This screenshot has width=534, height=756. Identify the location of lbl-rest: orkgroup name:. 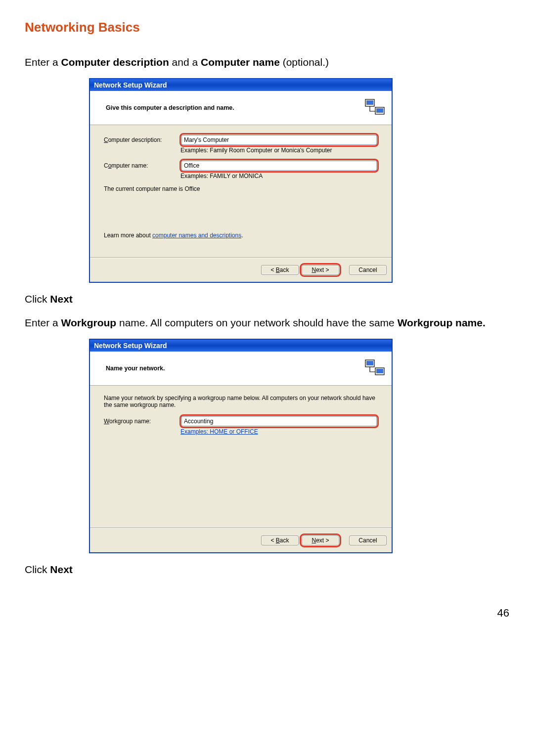
(130, 421).